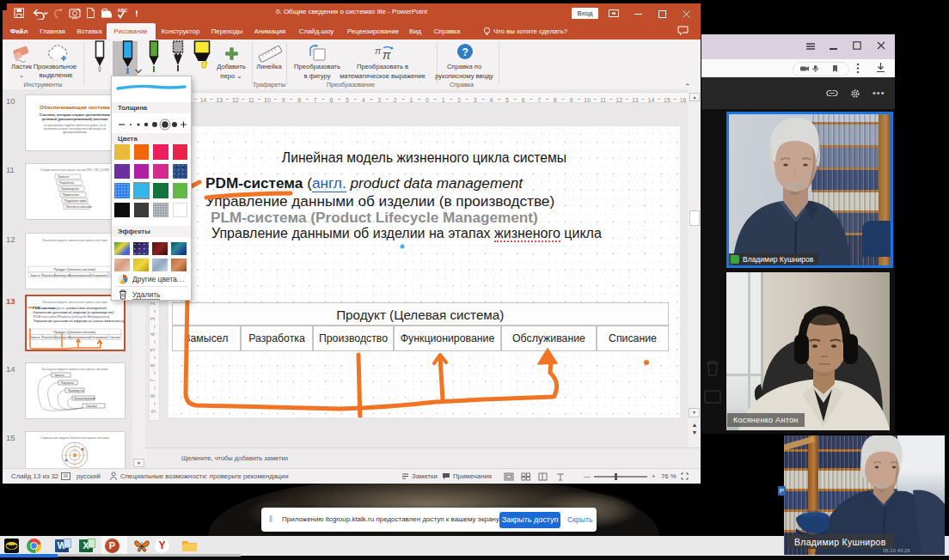 This screenshot has width=949, height=560. Describe the element at coordinates (76, 170) in the screenshot. I see `svg-text:Стадии жизненного цикла систем: Стадии жизненного цикла систем (ISO / IE…` at that location.